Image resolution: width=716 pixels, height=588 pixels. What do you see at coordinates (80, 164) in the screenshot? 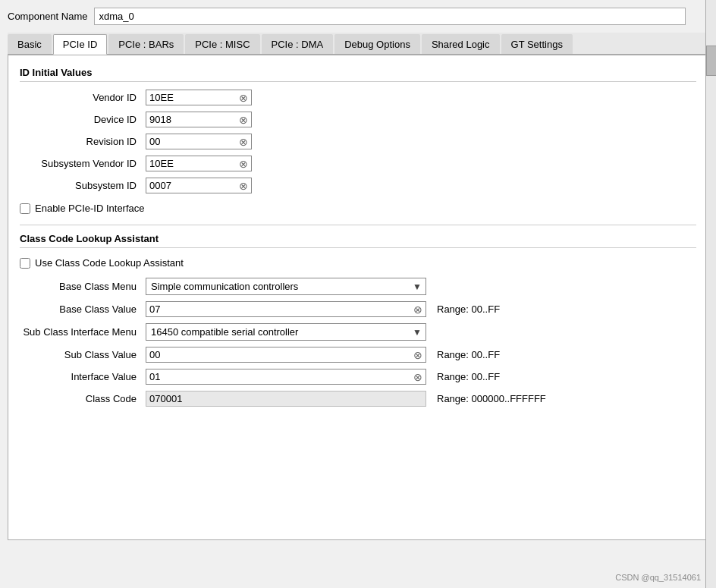
I see `subsystem-vendor-id-label: Subsystem Vendor ID` at bounding box center [80, 164].